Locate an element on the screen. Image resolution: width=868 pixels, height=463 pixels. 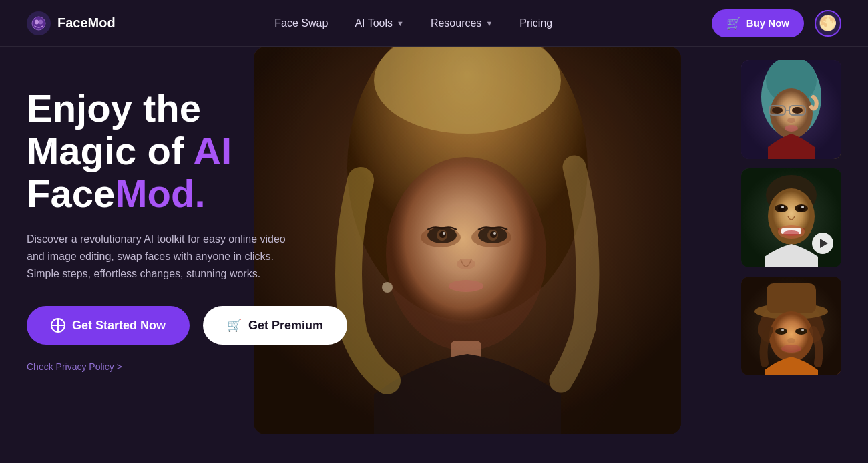
navbar: FaceMod Face Swap AI Tools ▼ Resources ▼… is located at coordinates (434, 23).